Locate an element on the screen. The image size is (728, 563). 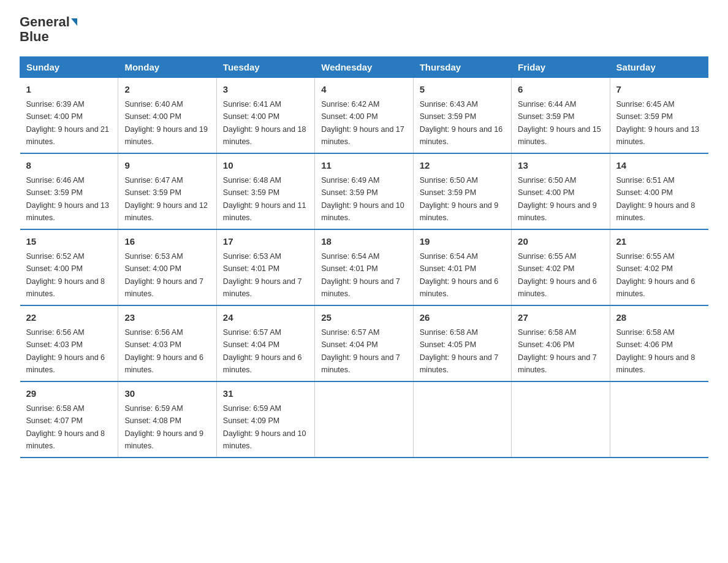
day-number: 27 is located at coordinates (560, 318).